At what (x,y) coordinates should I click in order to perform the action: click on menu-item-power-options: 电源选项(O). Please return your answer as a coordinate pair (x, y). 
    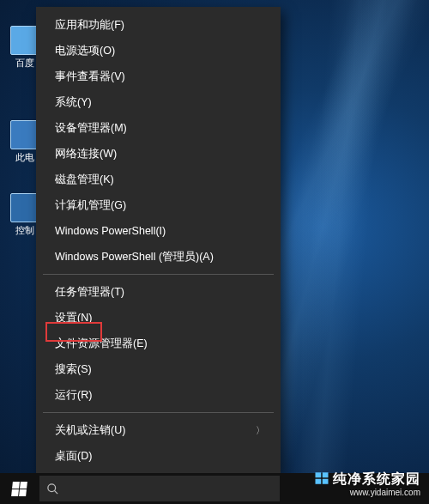
    Looking at the image, I should click on (158, 51).